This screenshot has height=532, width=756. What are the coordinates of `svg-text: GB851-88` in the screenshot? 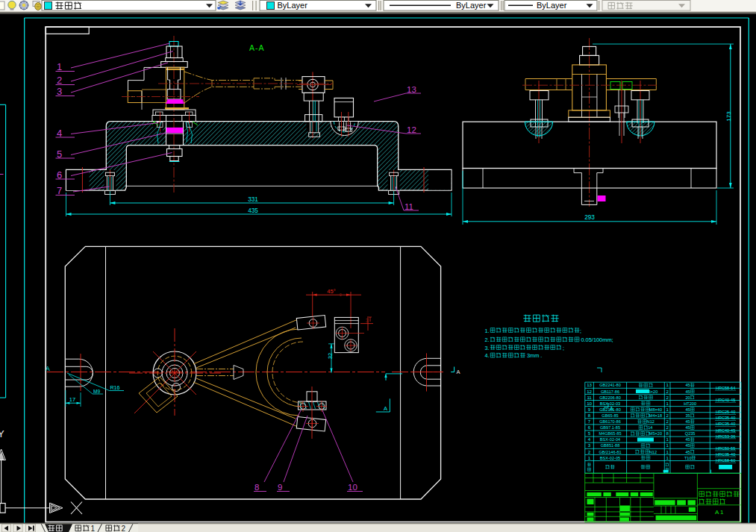 It's located at (610, 445).